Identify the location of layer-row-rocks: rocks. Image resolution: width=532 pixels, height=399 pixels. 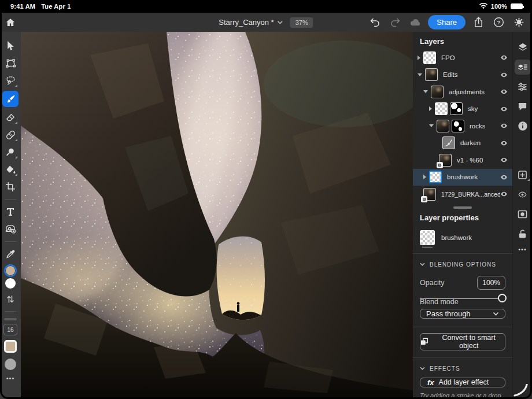
(463, 126).